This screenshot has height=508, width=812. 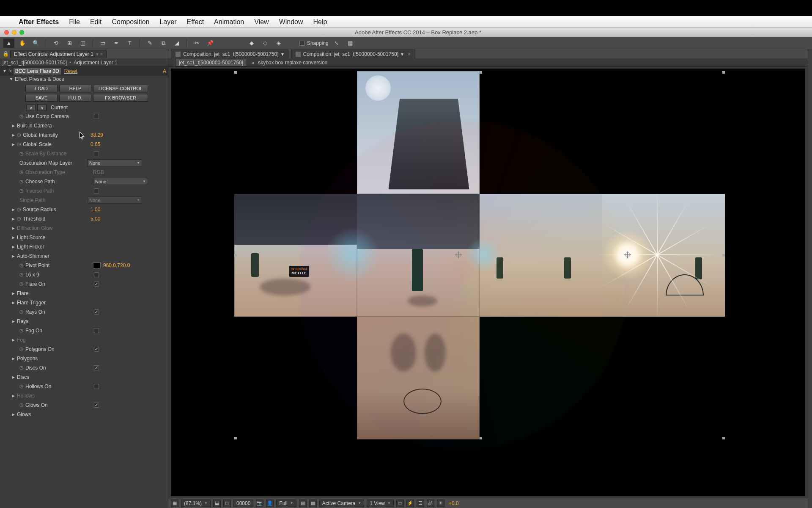 I want to click on close-tab-icon: ×, so click(x=409, y=54).